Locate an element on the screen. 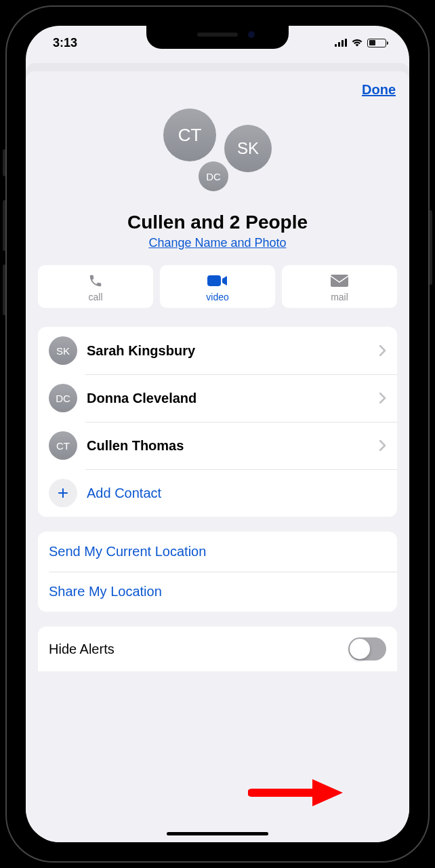  avatar-ct: CT is located at coordinates (190, 135).